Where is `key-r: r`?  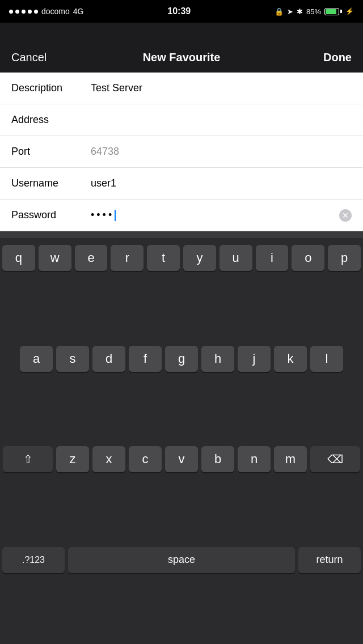 key-r: r is located at coordinates (127, 258).